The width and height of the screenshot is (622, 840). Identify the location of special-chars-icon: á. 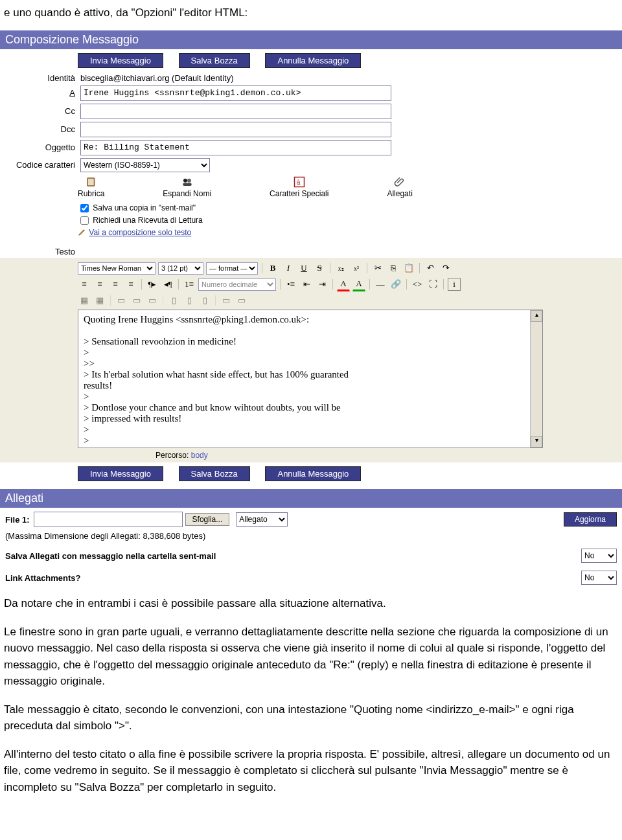
(299, 182).